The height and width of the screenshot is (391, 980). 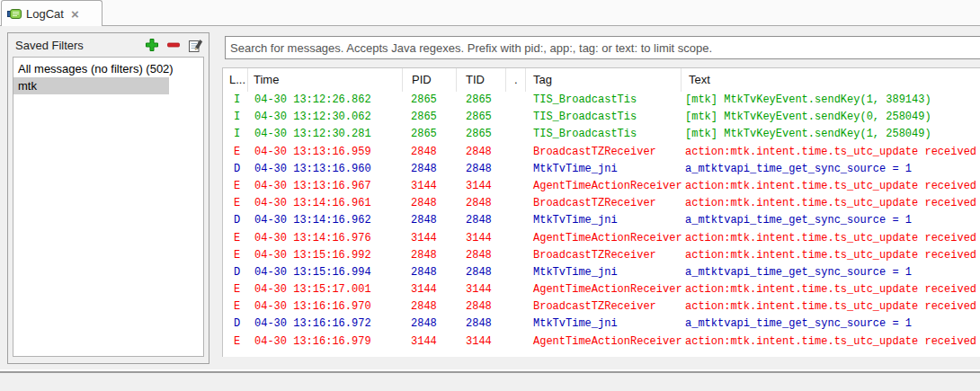 I want to click on log-time: 04-30 13:16:16.970, so click(x=325, y=307).